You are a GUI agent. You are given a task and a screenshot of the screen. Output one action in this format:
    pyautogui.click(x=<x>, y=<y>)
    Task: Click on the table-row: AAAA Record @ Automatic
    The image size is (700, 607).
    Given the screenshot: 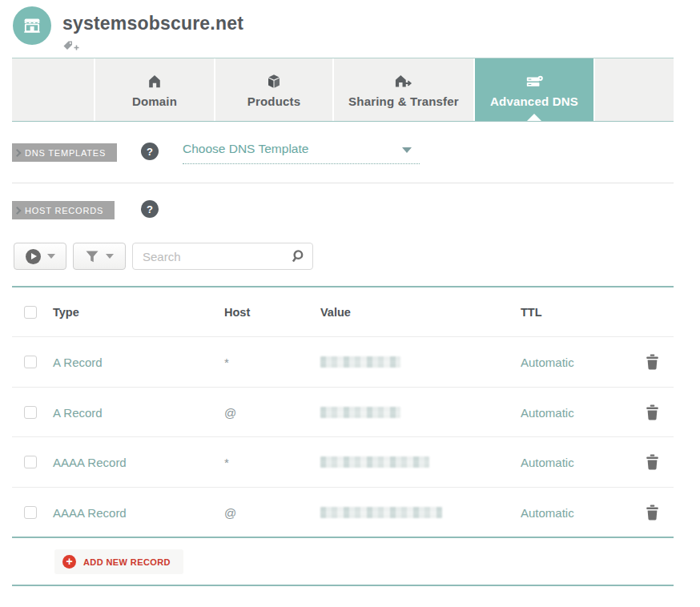 What is the action you would take?
    pyautogui.click(x=343, y=512)
    